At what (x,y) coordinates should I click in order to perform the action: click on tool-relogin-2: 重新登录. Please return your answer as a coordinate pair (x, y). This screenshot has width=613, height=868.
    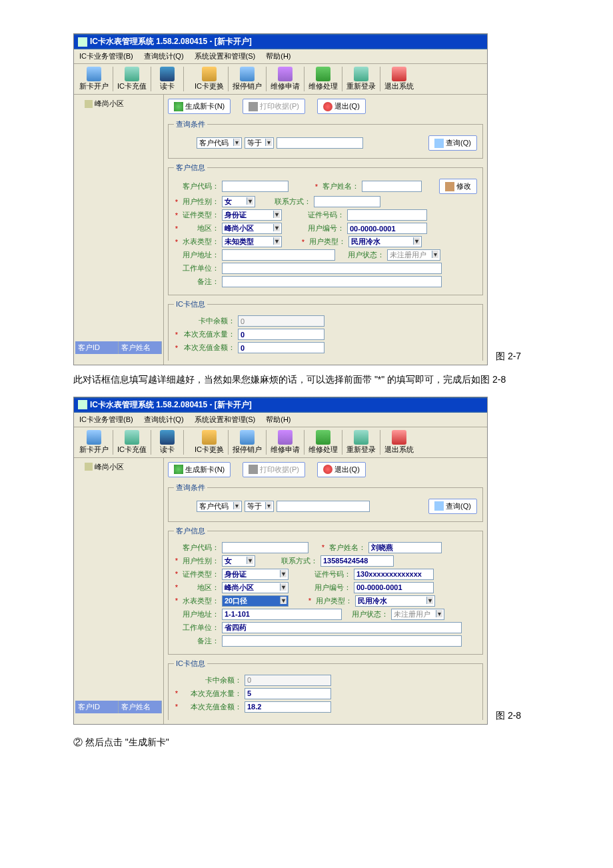
    Looking at the image, I should click on (361, 443).